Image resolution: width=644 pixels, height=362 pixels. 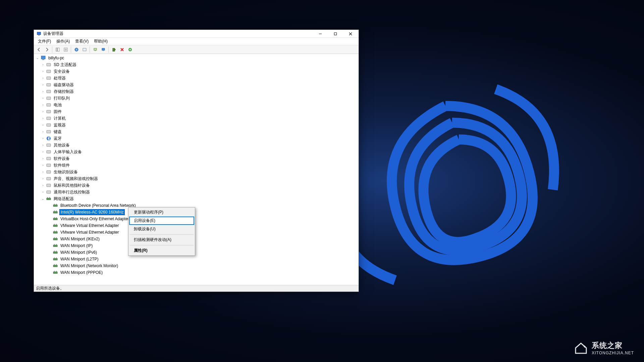 What do you see at coordinates (62, 99) in the screenshot?
I see `node-label: 打印队列` at bounding box center [62, 99].